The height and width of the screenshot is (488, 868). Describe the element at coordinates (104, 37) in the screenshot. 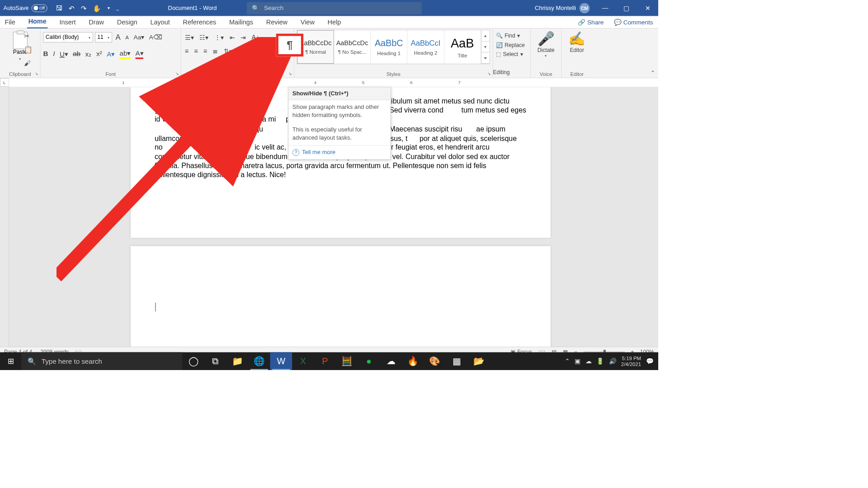

I see `font-size-select: 11▾` at that location.